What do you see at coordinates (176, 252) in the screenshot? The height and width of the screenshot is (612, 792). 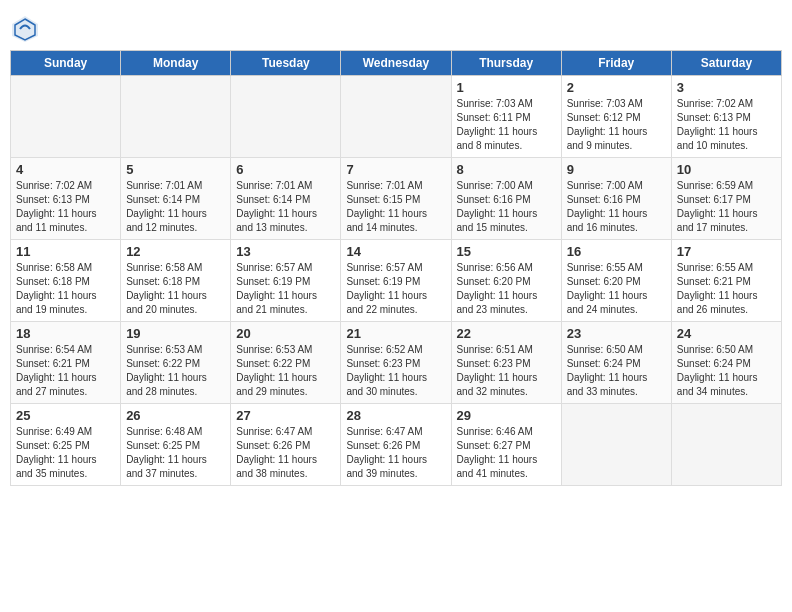 I see `day-number: 12` at bounding box center [176, 252].